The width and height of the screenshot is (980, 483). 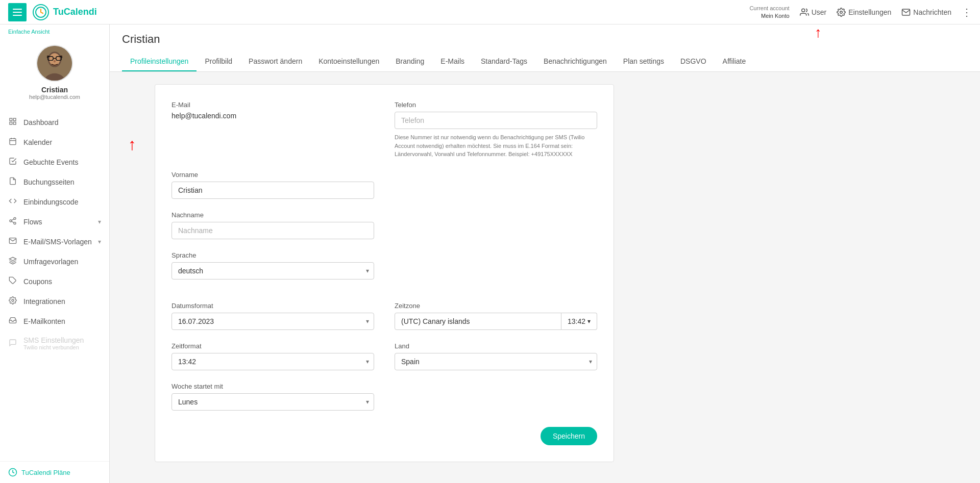 What do you see at coordinates (569, 436) in the screenshot?
I see `save-button: Speichern` at bounding box center [569, 436].